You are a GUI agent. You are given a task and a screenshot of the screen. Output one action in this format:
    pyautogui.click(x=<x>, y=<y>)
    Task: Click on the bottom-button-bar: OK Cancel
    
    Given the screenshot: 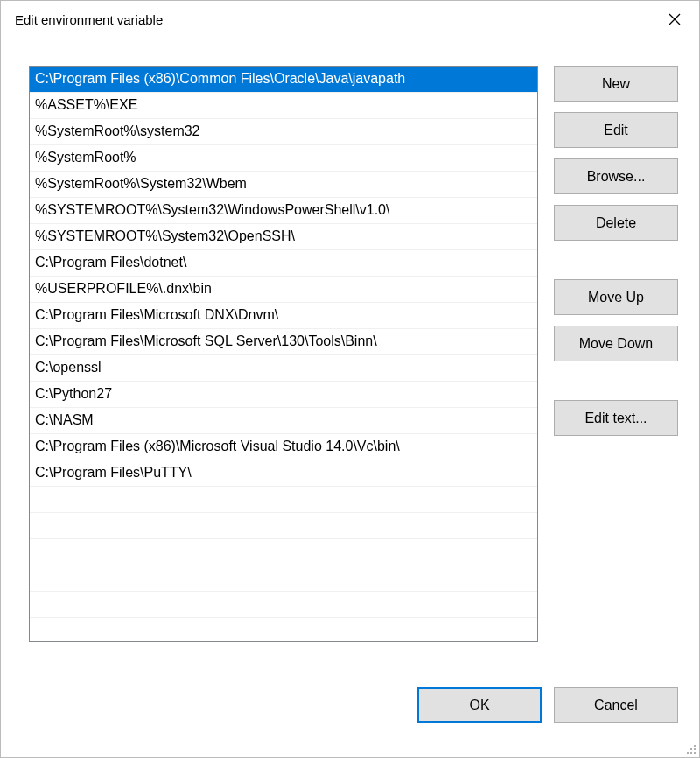 What is the action you would take?
    pyautogui.click(x=350, y=714)
    